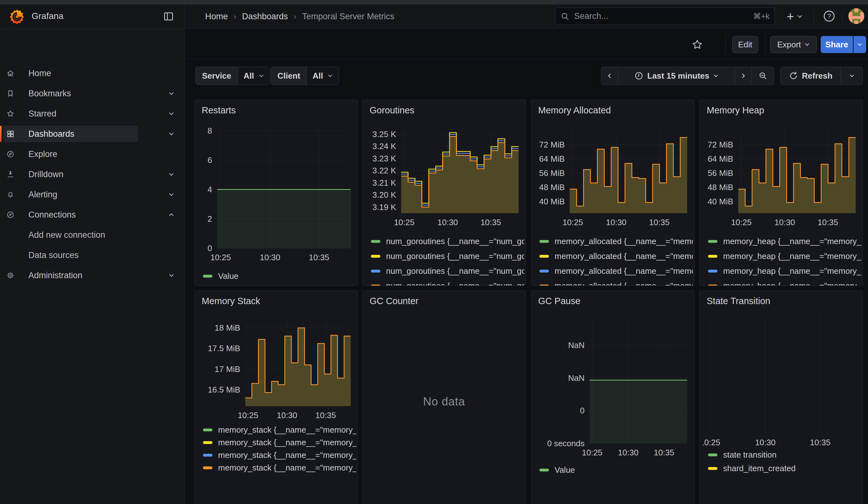  I want to click on breadcrumb-dashboards: Dashboards, so click(265, 17).